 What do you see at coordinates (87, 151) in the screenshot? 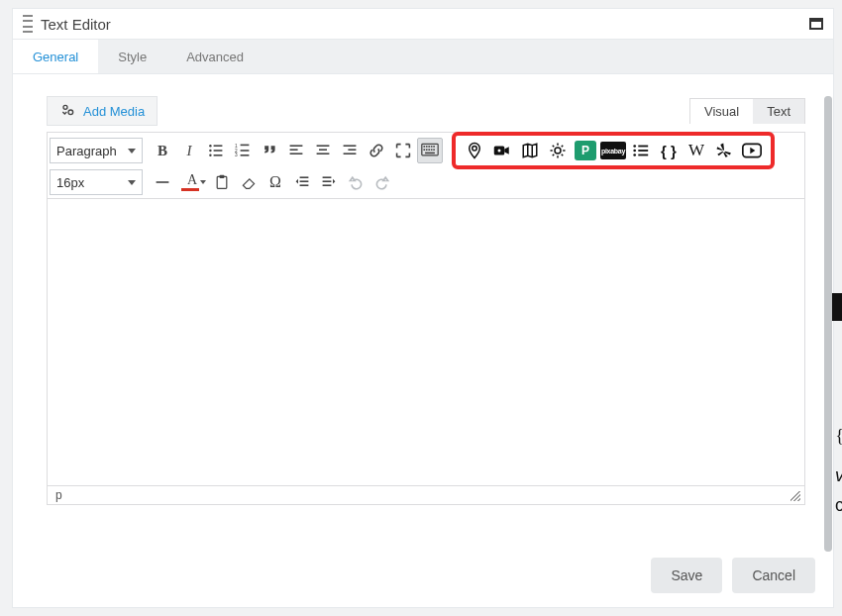
I see `format-dropdown-value: Paragraph` at bounding box center [87, 151].